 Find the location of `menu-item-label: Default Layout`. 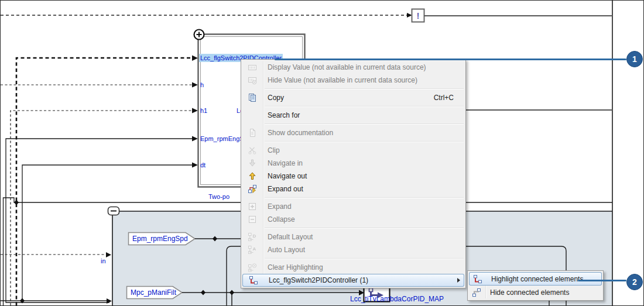

menu-item-label: Default Layout is located at coordinates (290, 237).